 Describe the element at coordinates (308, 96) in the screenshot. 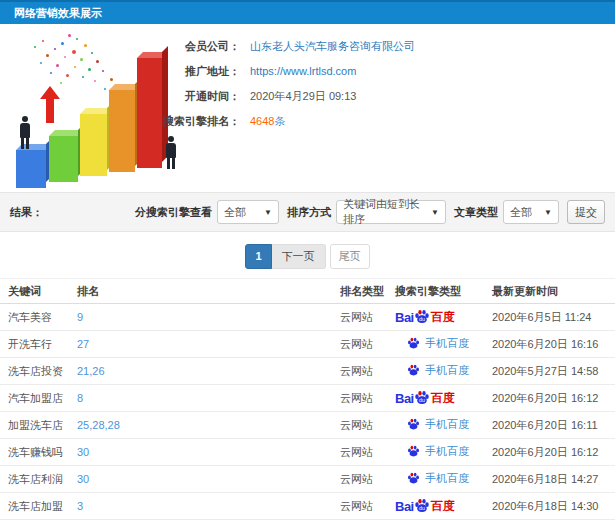

I see `info-row: 开通时间：2020年4月29日 09:13` at that location.